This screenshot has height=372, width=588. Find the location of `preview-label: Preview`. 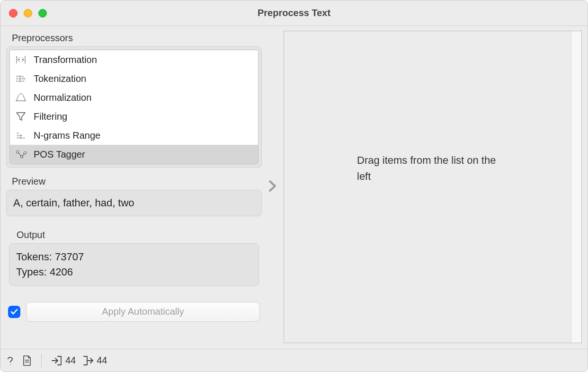

preview-label: Preview is located at coordinates (137, 182).